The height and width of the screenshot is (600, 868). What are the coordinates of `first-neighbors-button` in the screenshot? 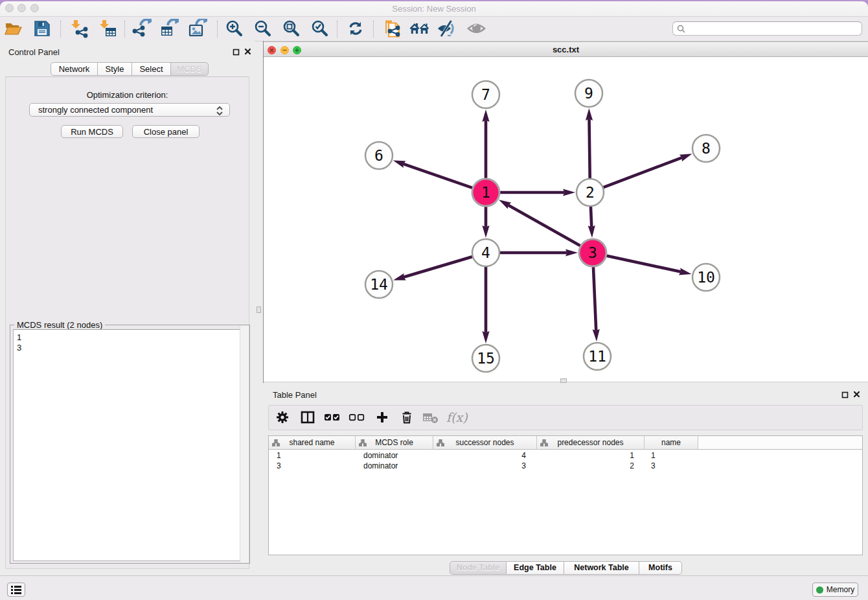 It's located at (420, 29).